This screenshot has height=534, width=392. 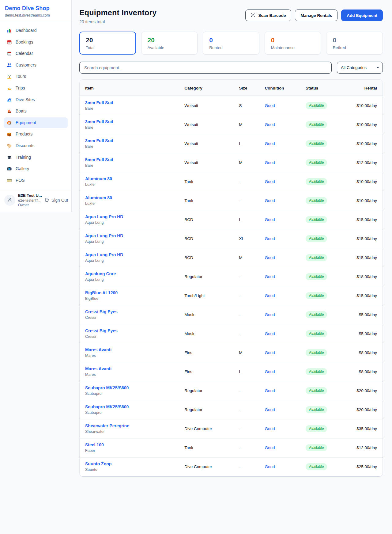 I want to click on header-actions: Scan Barcode Manage Rentals Add Equipmen…, so click(x=314, y=15).